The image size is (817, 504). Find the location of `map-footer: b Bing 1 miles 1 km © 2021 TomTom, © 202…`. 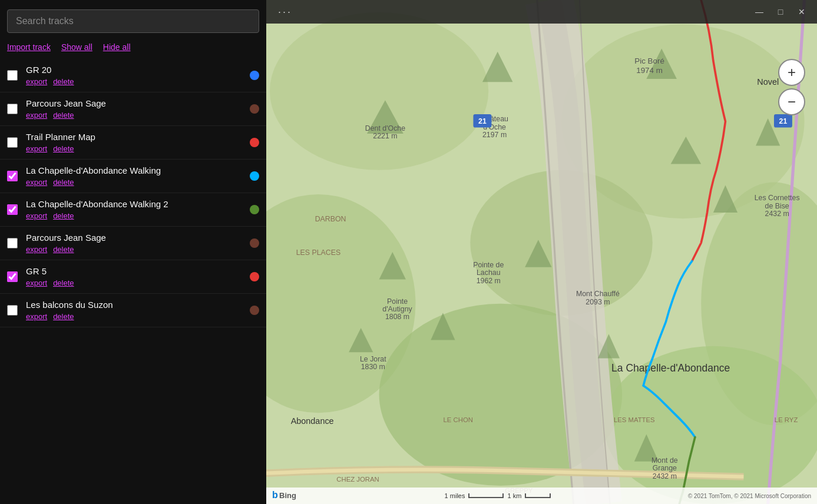

map-footer: b Bing 1 miles 1 km © 2021 TomTom, © 202… is located at coordinates (542, 496).